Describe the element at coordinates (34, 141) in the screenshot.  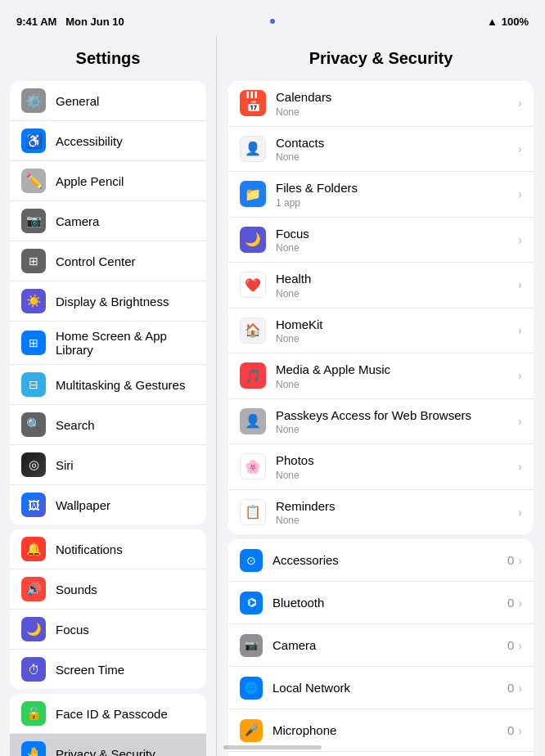
I see `accessibility-icon: ♿` at that location.